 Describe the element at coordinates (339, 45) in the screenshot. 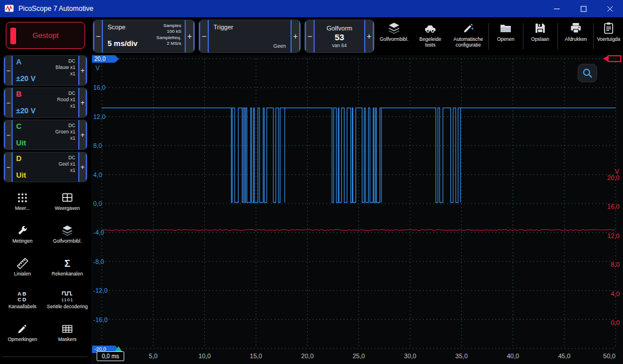

I see `waveform-count: van 64` at that location.